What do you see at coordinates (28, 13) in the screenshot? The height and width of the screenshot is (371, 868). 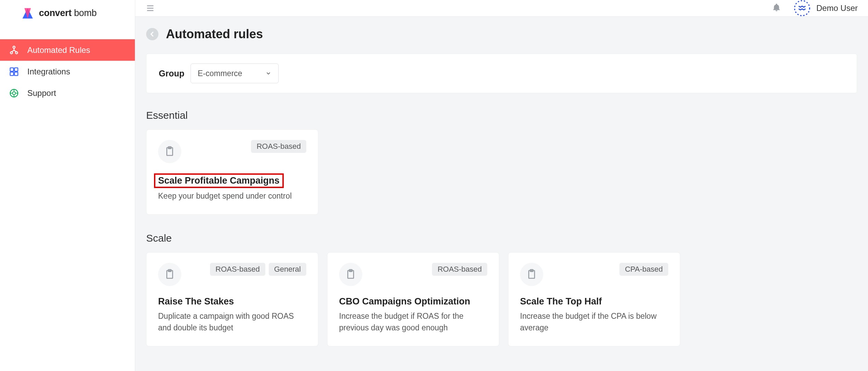 I see `logo-icon` at bounding box center [28, 13].